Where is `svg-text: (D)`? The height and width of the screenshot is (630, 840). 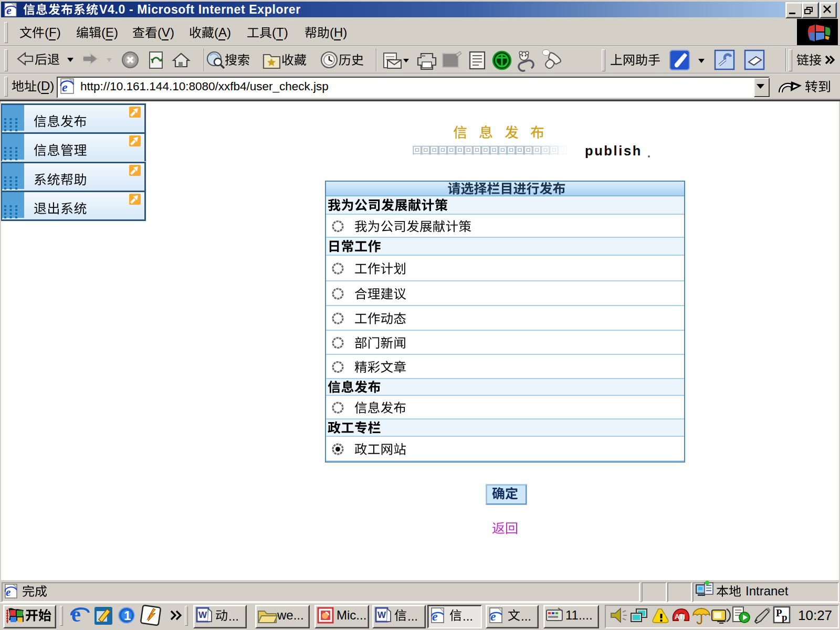 svg-text: (D) is located at coordinates (45, 86).